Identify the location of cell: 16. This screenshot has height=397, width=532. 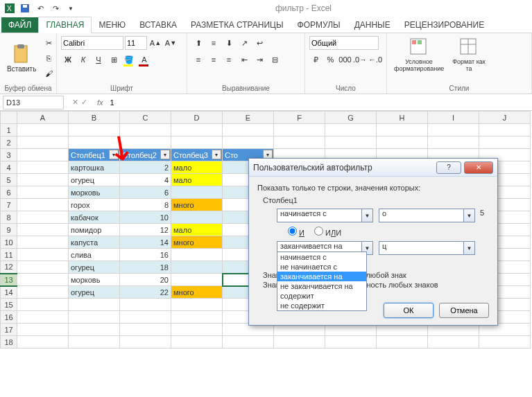
(146, 255).